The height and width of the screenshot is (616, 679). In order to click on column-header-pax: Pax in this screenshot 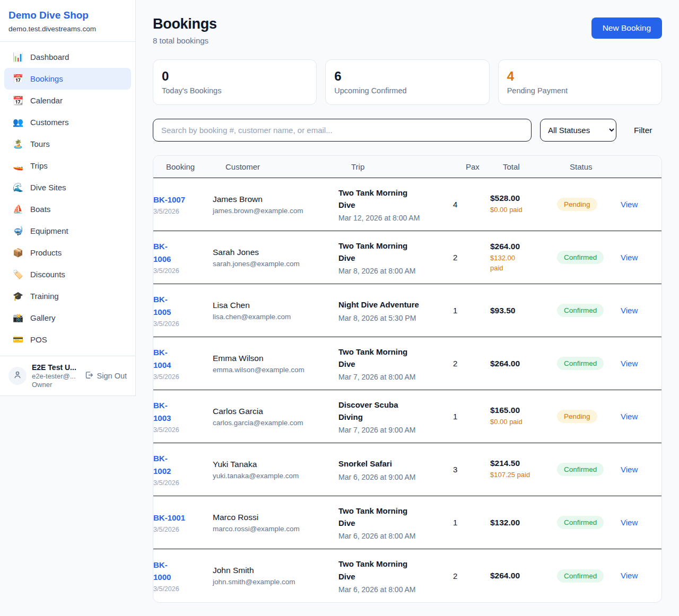, I will do `click(484, 166)`.